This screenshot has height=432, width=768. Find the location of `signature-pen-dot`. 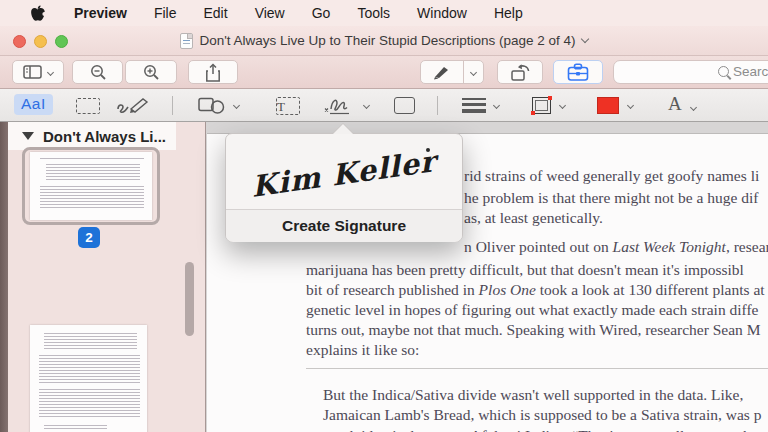

signature-pen-dot is located at coordinates (428, 150).